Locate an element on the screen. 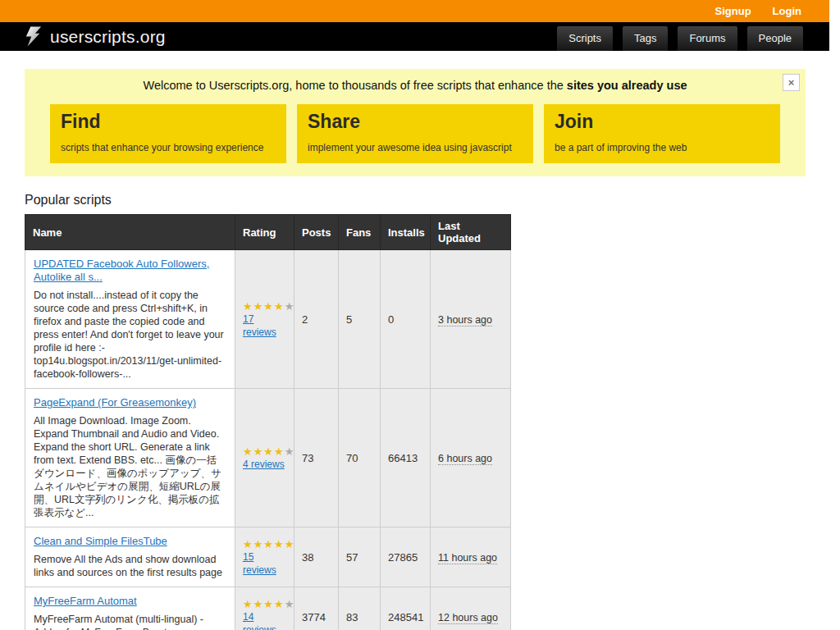 The image size is (840, 630). page-title: Popular scripts is located at coordinates (415, 200).